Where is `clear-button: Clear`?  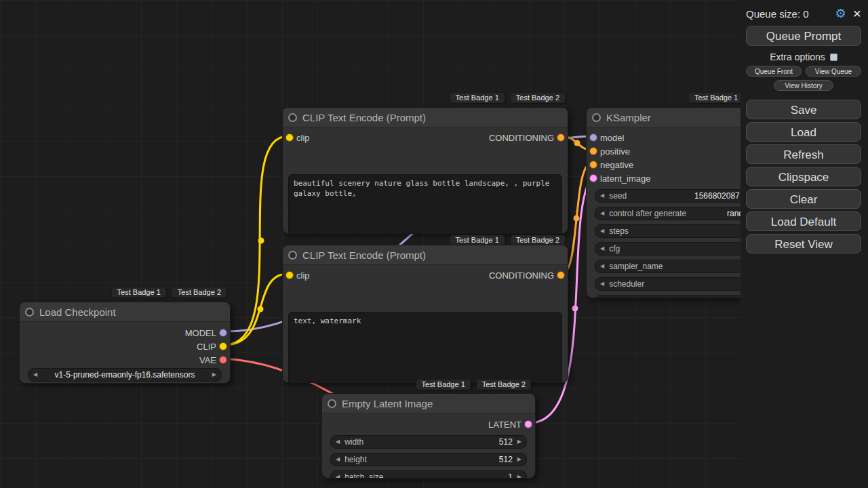 clear-button: Clear is located at coordinates (804, 199).